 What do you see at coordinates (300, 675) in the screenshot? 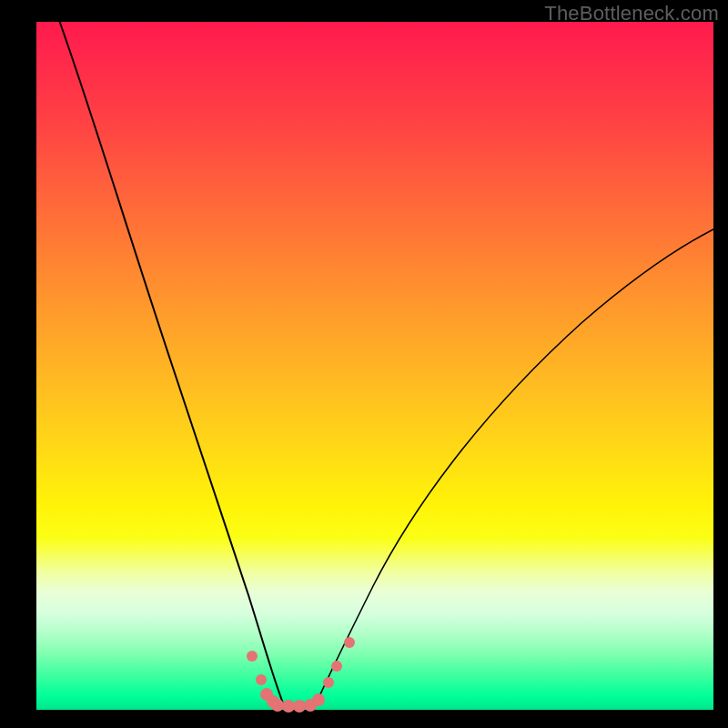
I see `data-points` at bounding box center [300, 675].